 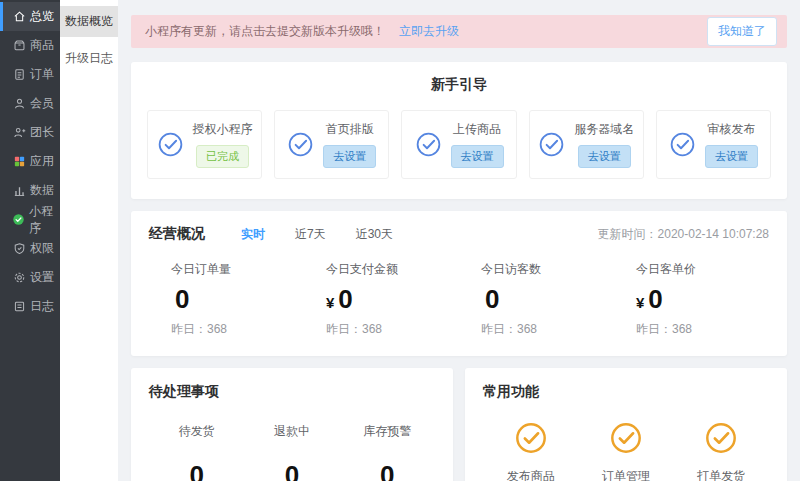 I want to click on dismiss-notice-button: 我知道了, so click(x=742, y=32).